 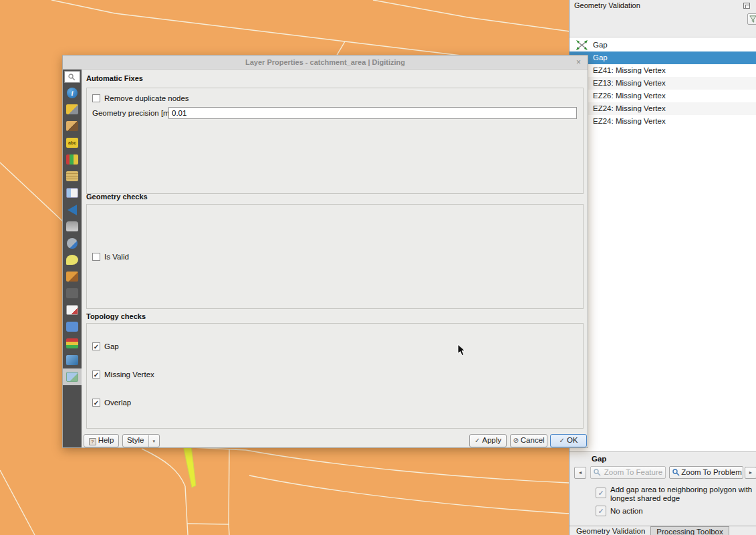 I want to click on ok-button: ✓OK, so click(x=568, y=441).